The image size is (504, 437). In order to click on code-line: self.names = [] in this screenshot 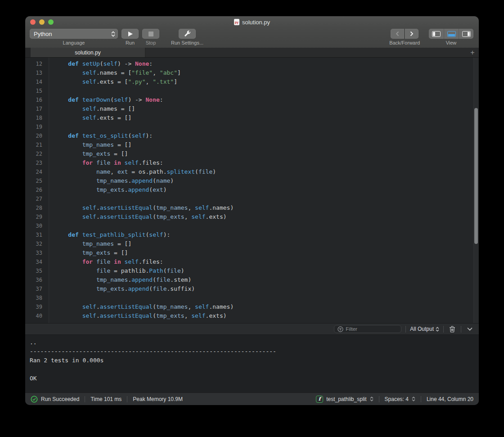, I will do `click(266, 109)`.